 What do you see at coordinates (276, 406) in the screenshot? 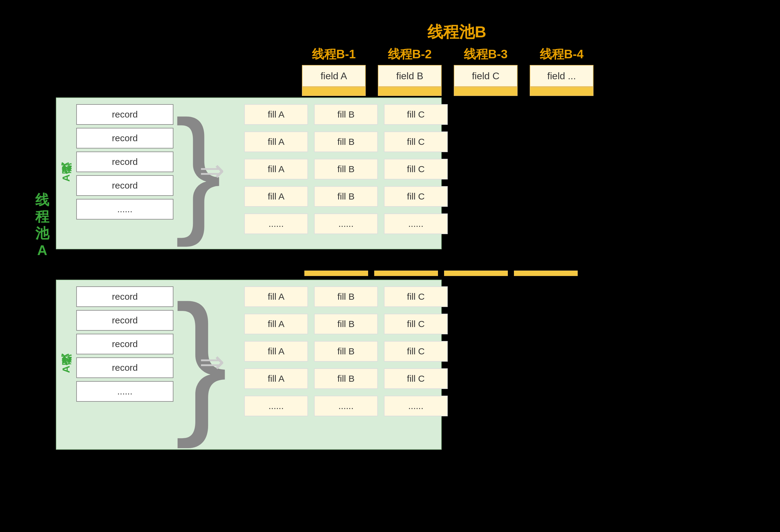
I see `fill-a2-a-dots: ......` at bounding box center [276, 406].